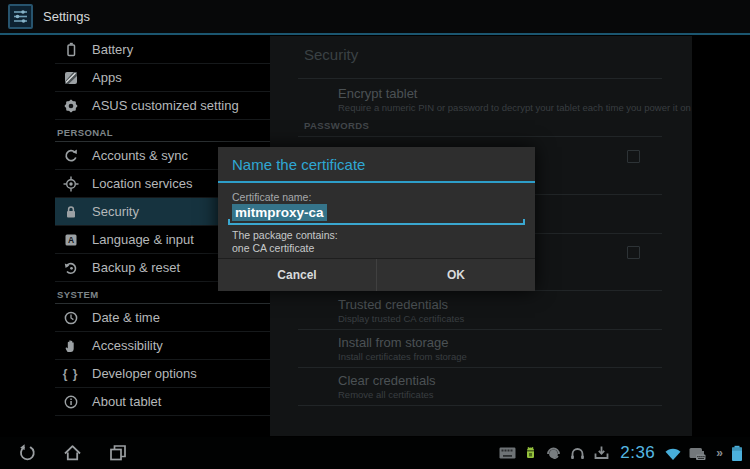  What do you see at coordinates (136, 268) in the screenshot?
I see `sidebar-label: Backup & reset` at bounding box center [136, 268].